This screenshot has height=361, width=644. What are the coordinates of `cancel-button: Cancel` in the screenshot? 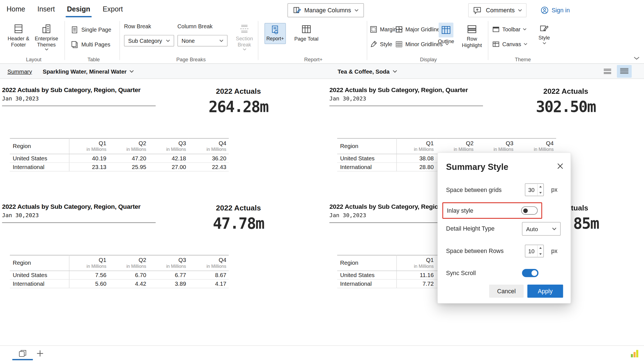 It's located at (506, 291).